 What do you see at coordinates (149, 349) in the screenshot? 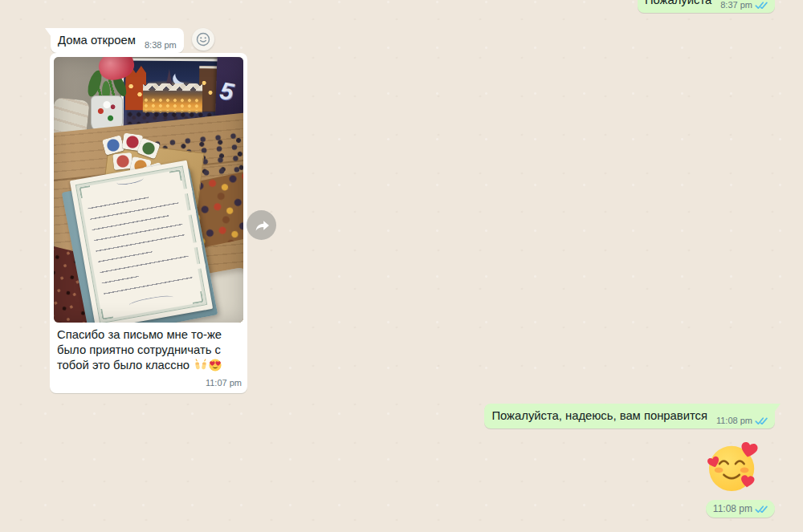
I see `photo-caption: Спасибо за письмо мне то-же было приятно…` at bounding box center [149, 349].